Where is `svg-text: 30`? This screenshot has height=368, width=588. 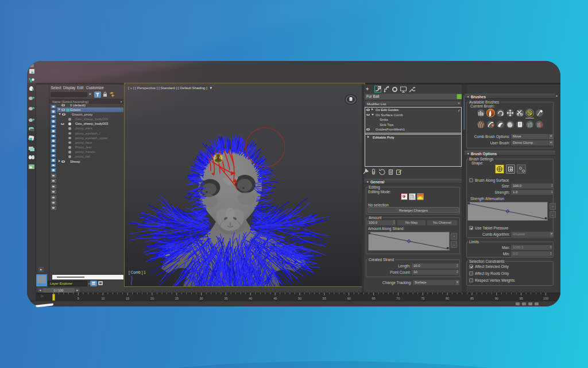 svg-text: 30 is located at coordinates (202, 298).